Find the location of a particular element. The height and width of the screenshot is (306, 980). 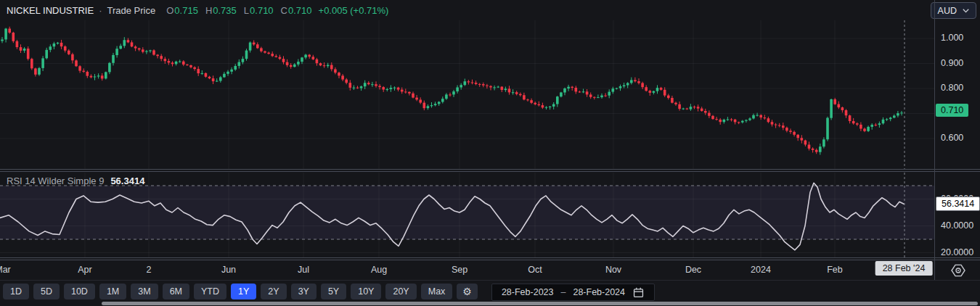

currency-select: AUD is located at coordinates (954, 10).